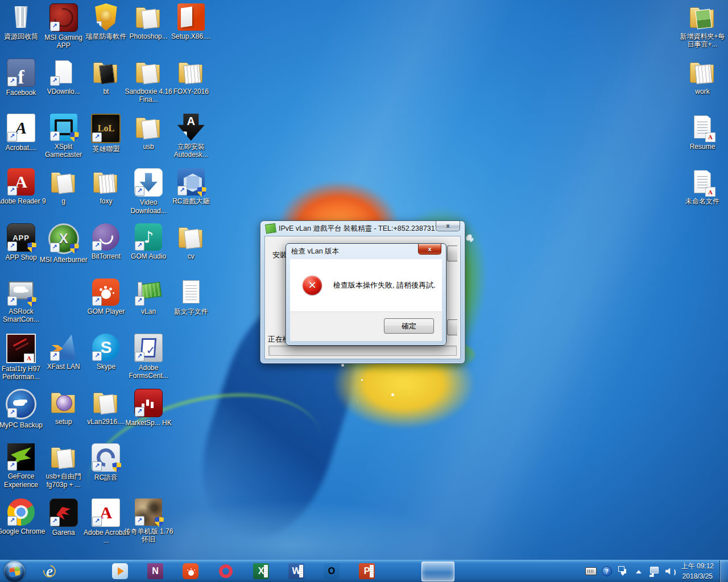 This screenshot has height=582, width=728. I want to click on desktop-icon-marketspeed-hk: ↗MarketSp... HK, so click(148, 408).